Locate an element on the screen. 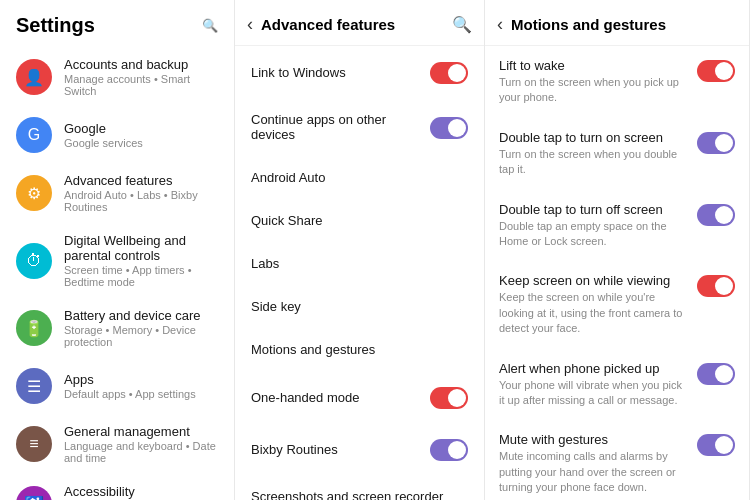 The height and width of the screenshot is (500, 750). keep-screen-text: Keep screen on while viewing Keep the sc… is located at coordinates (593, 304).